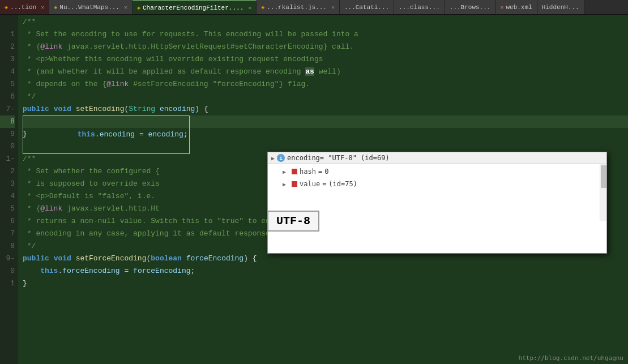 The image size is (628, 364). I want to click on tab-2-close: ✕, so click(126, 7).